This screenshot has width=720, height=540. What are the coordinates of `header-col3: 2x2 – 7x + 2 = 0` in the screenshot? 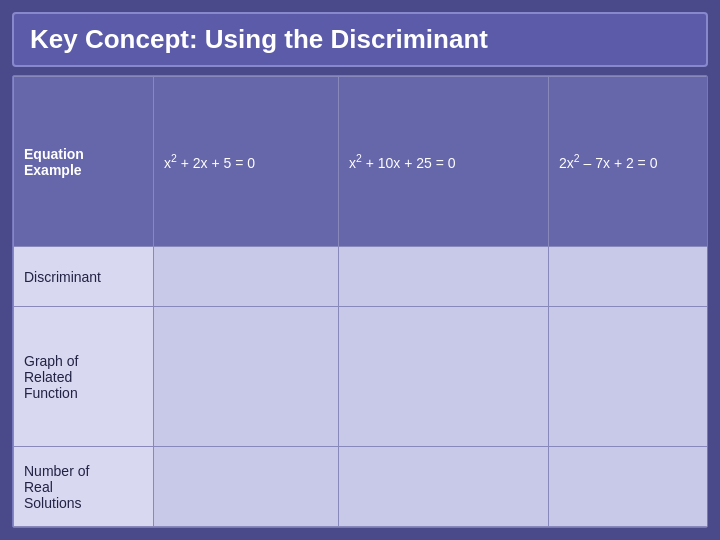 It's located at (629, 162).